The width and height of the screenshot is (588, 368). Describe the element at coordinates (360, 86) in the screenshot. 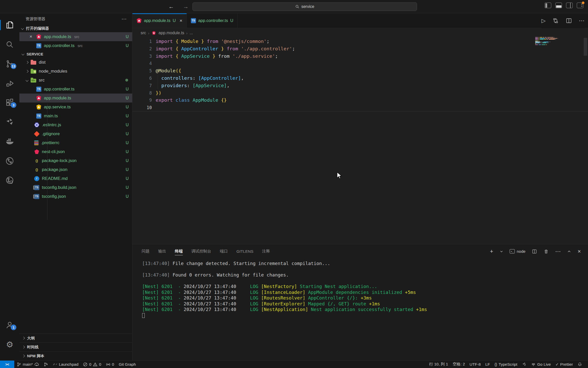

I see `code-line-7: 7 providers: [AppService],` at that location.